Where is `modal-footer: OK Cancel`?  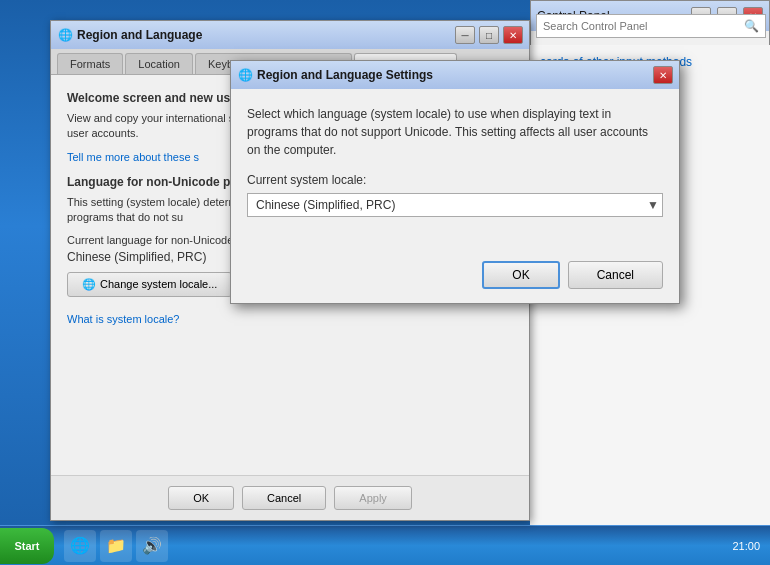 modal-footer: OK Cancel is located at coordinates (455, 278).